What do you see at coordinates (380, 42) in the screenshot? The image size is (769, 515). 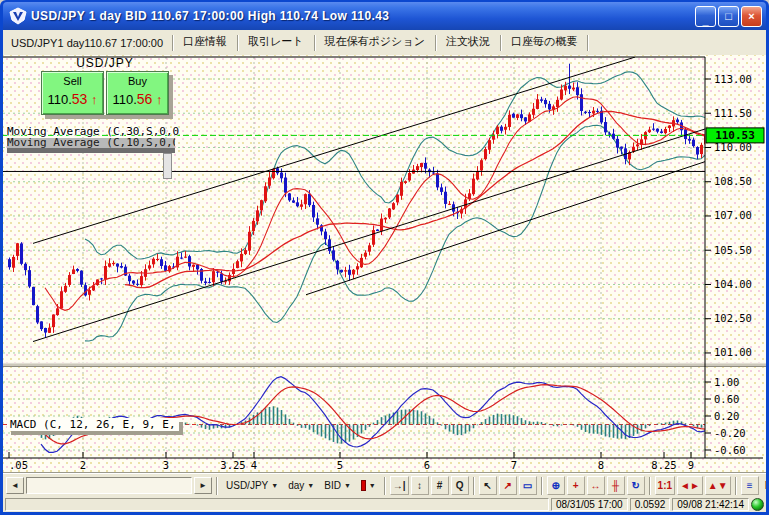 I see `tab-strip: 口座情報取引レート現在保有ポジション注文状況口座毎の概要` at bounding box center [380, 42].